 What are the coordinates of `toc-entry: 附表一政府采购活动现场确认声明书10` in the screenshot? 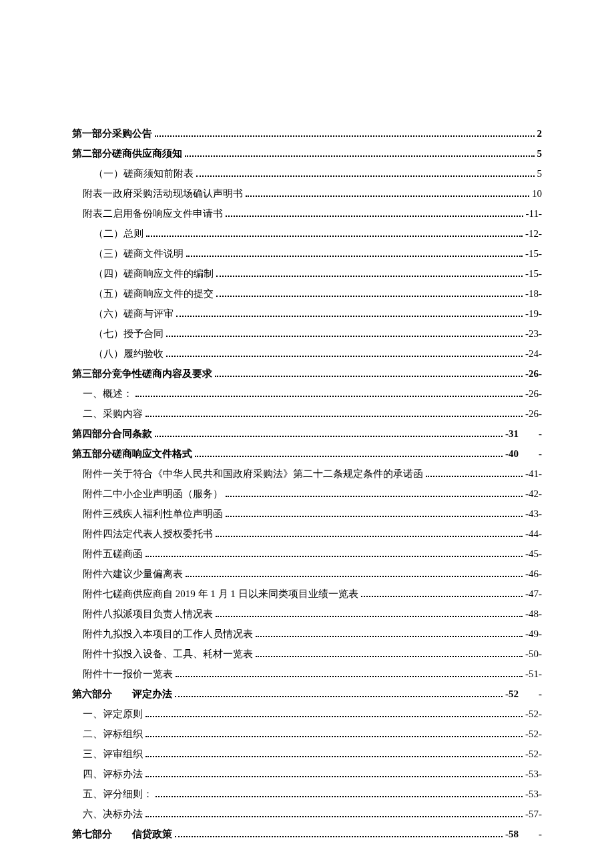 It's located at (312, 193).